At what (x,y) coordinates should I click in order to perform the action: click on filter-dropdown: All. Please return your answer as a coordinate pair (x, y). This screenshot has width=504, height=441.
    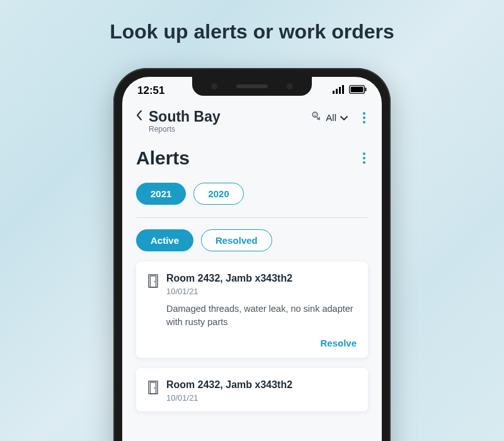
    Looking at the image, I should click on (329, 116).